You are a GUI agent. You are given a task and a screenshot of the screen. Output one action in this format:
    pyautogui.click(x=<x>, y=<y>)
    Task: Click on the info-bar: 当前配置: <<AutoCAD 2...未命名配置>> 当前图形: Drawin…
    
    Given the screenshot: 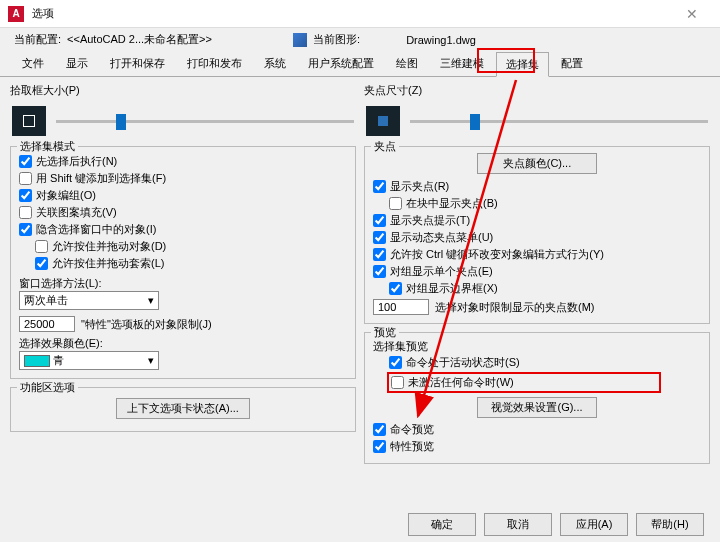 What is the action you would take?
    pyautogui.click(x=360, y=40)
    